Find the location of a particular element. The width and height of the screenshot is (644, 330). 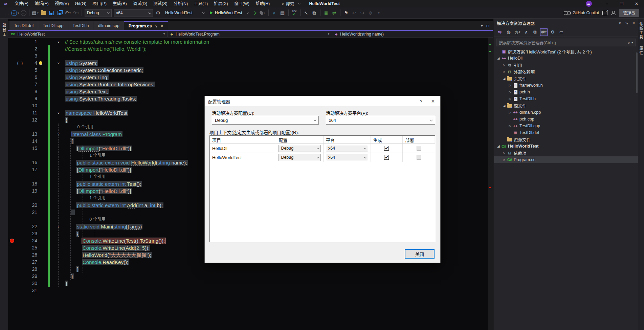

search-control: ⌕ 搜索 is located at coordinates (290, 4).